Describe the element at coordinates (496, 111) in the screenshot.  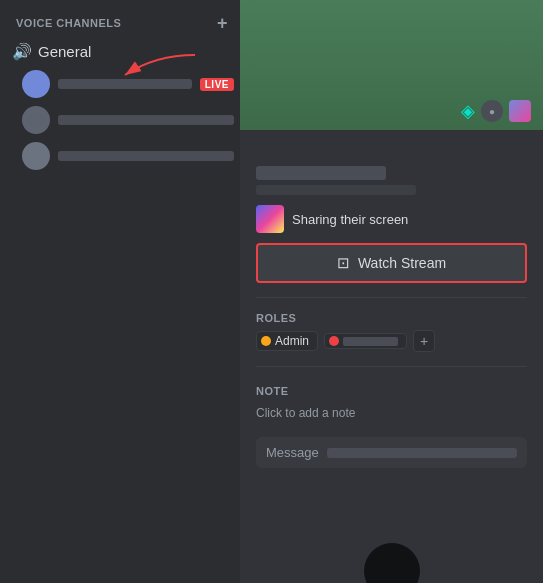
I see `profile-icons: ◈ ●` at that location.